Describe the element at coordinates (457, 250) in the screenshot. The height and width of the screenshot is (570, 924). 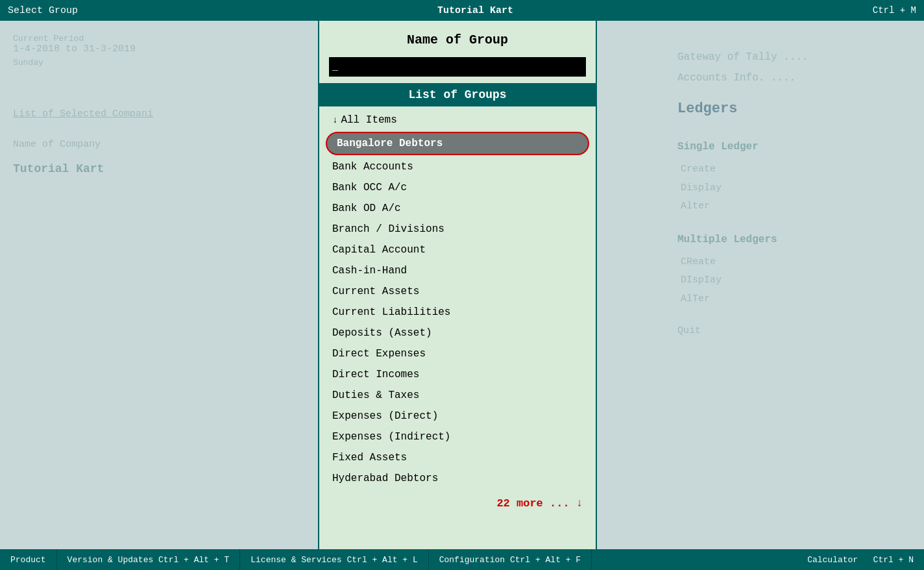
I see `list-item: Capital Account` at that location.